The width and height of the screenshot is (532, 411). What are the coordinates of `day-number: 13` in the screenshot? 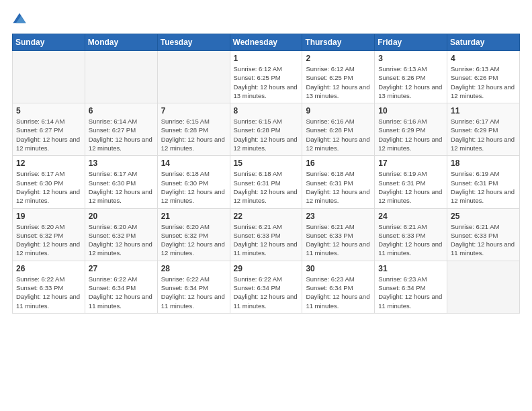 It's located at (121, 163).